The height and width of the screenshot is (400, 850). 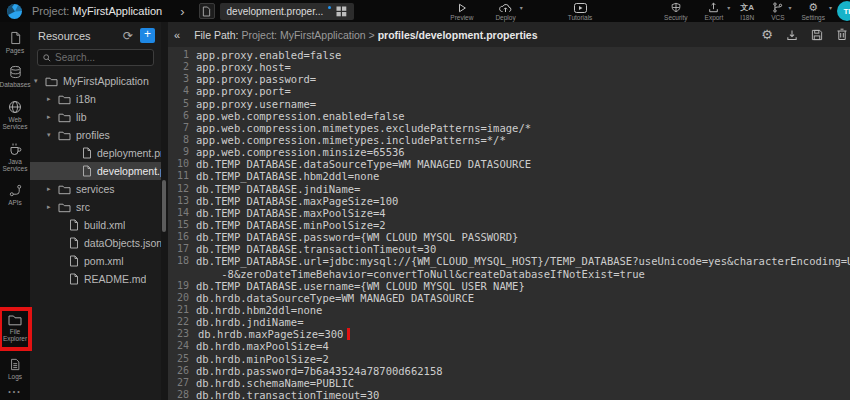 I want to click on code-line: 24db.hrdb.maxPoolSize=4, so click(x=509, y=346).